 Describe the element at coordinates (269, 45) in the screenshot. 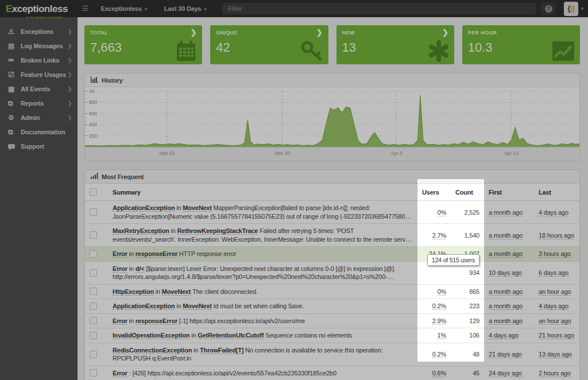

I see `stat-card-unique: UNIQUE❯ 42` at that location.